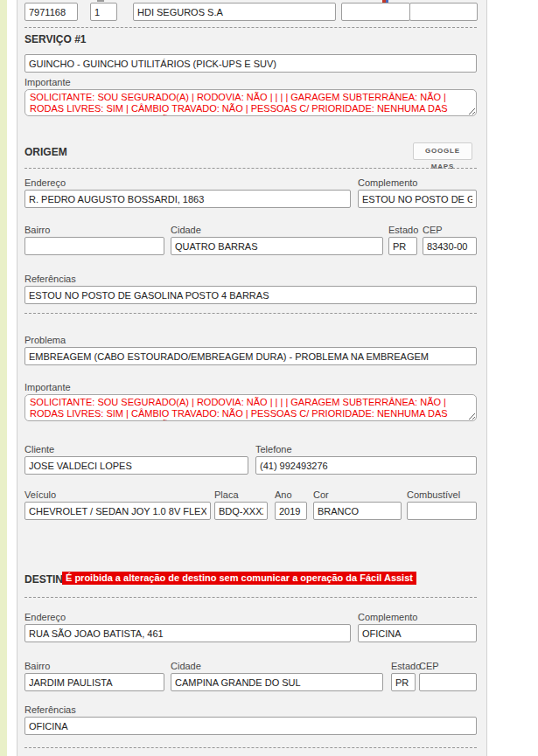 This screenshot has height=756, width=538. What do you see at coordinates (40, 495) in the screenshot?
I see `veiculo-label: Veículo` at bounding box center [40, 495].